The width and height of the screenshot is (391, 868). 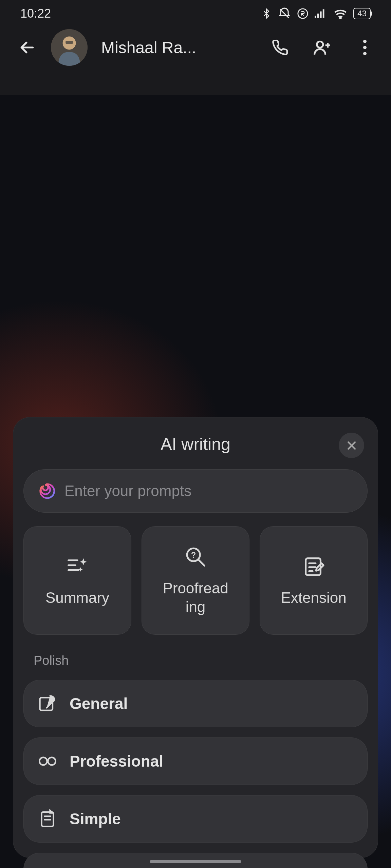 What do you see at coordinates (179, 47) in the screenshot?
I see `contact-name: Mishaal Ra...` at bounding box center [179, 47].